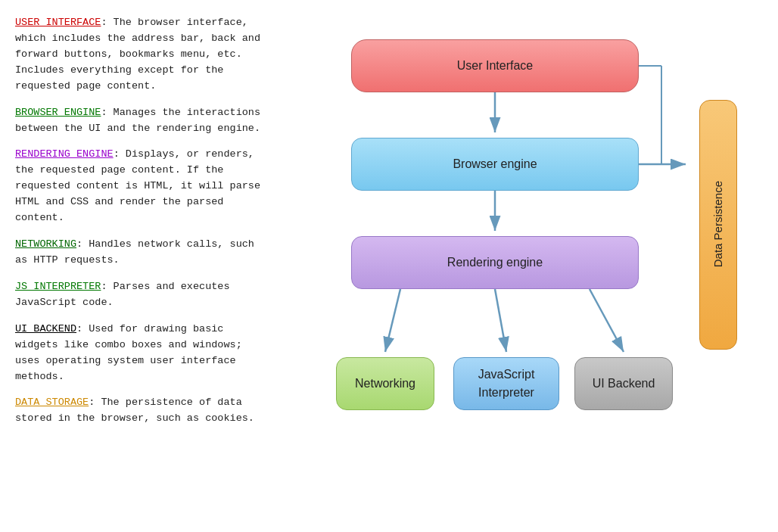  Describe the element at coordinates (507, 384) in the screenshot. I see `box-js-interpreter-label: JavaScript Interpreter` at that location.